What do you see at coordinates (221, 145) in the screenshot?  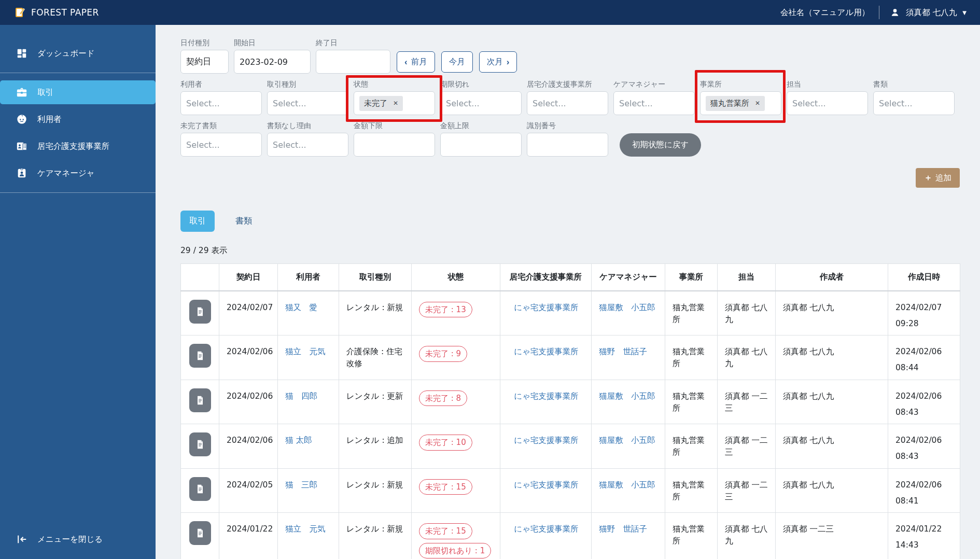 I see `incomplete-docs-select: Select...` at bounding box center [221, 145].